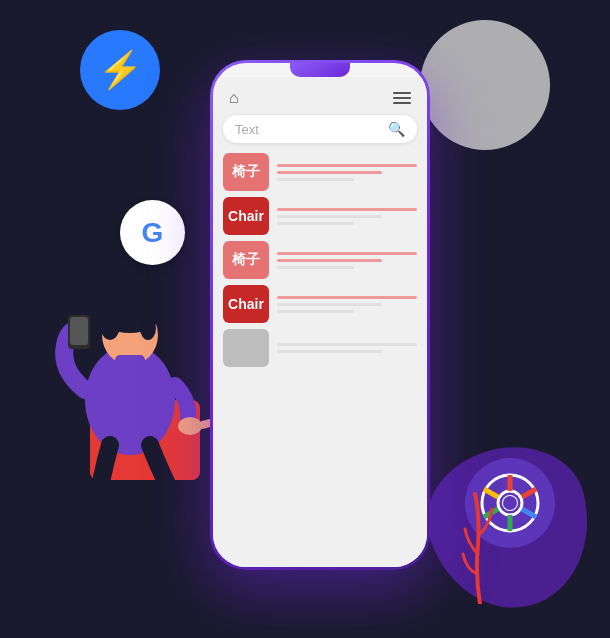 The image size is (610, 638). What do you see at coordinates (320, 129) in the screenshot?
I see `search-bar: Text 🔍` at bounding box center [320, 129].